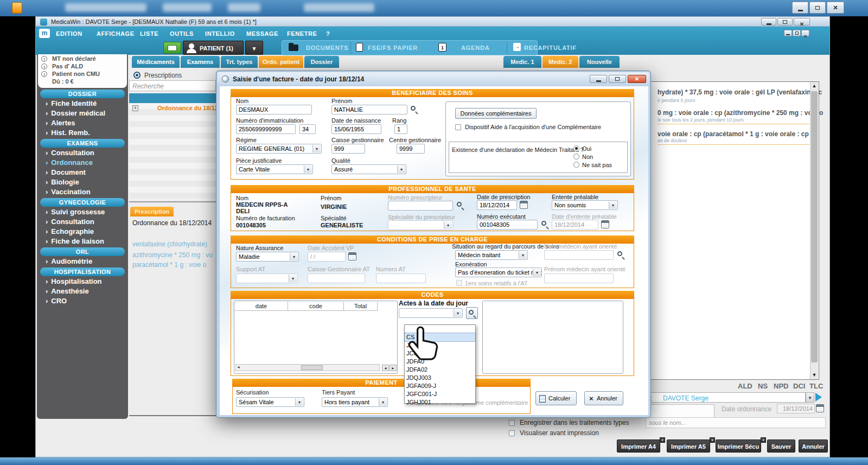 The height and width of the screenshot is (465, 868). I want to click on save-types-name-input: sous le nom..., so click(736, 423).